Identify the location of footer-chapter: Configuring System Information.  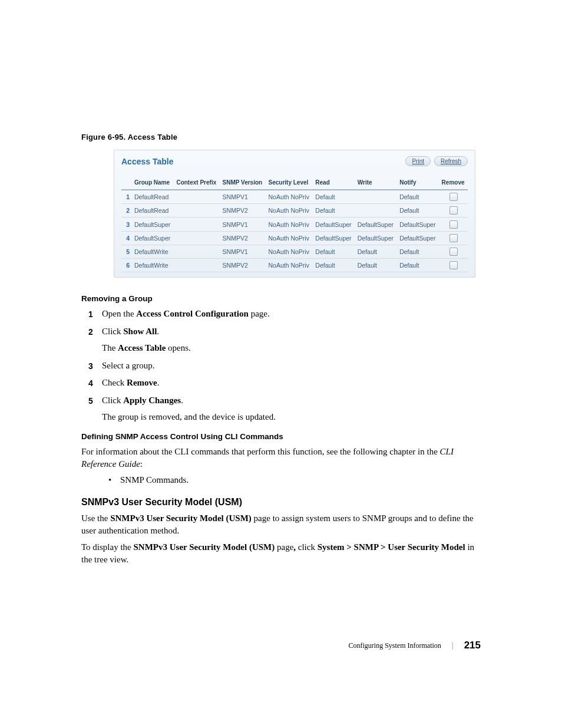
(395, 646).